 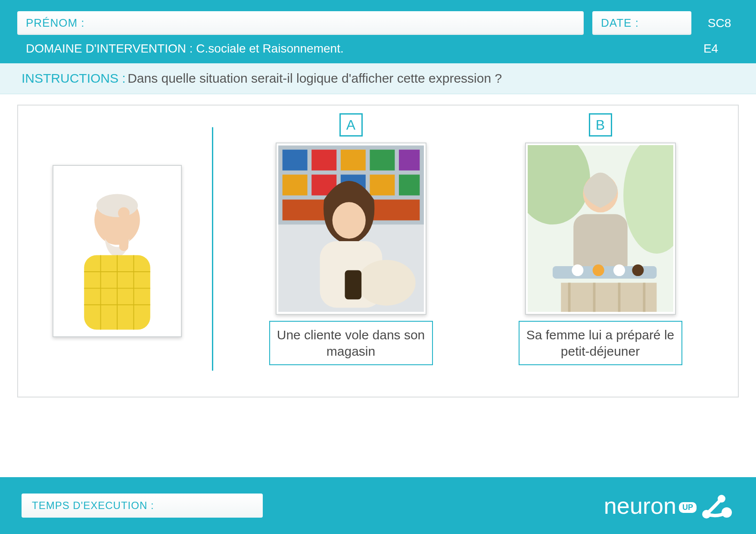 What do you see at coordinates (669, 506) in the screenshot?
I see `brand-logo: neuron UP` at bounding box center [669, 506].